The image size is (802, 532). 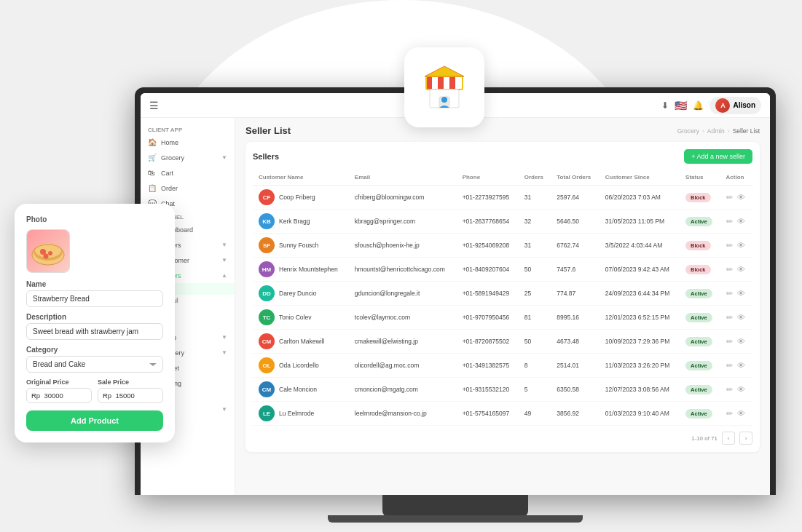 I want to click on cell-name: KB Kerk Bragg, so click(x=301, y=221).